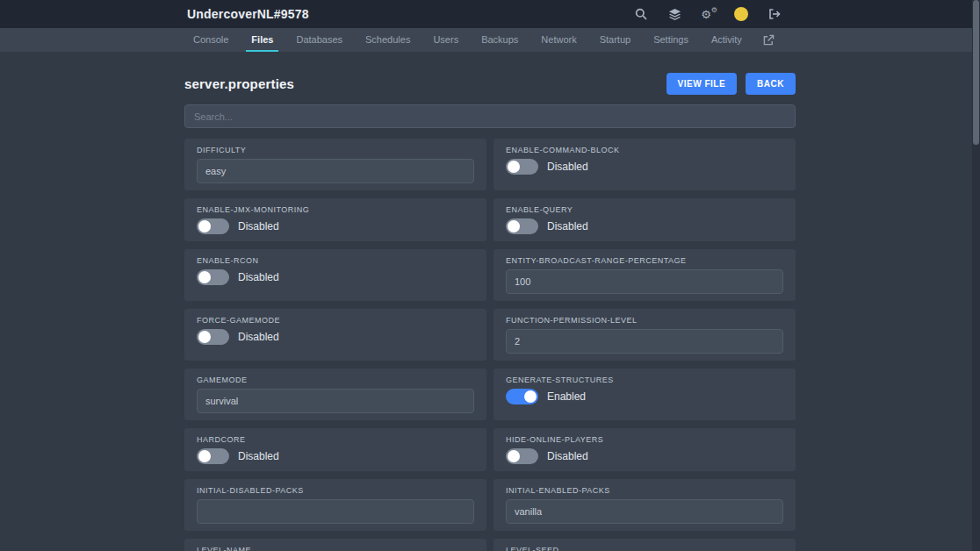 This screenshot has height=551, width=980. I want to click on external-edit-icon, so click(769, 40).